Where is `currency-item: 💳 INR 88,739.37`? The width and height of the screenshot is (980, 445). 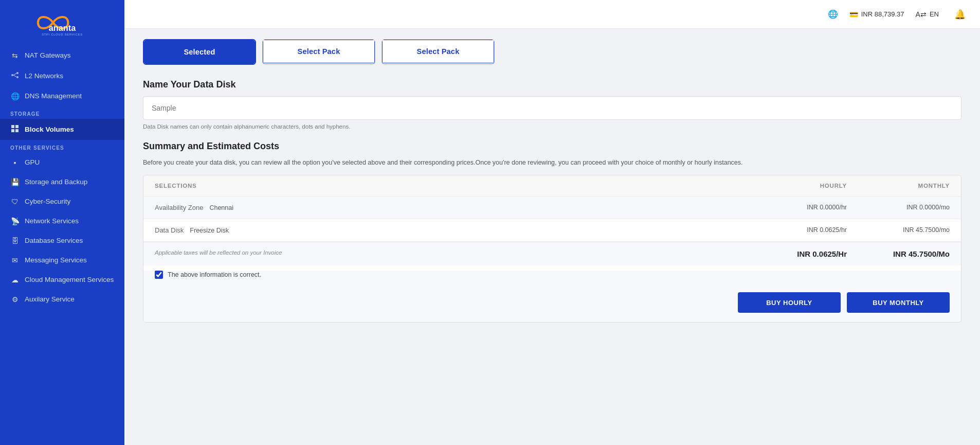 currency-item: 💳 INR 88,739.37 is located at coordinates (877, 14).